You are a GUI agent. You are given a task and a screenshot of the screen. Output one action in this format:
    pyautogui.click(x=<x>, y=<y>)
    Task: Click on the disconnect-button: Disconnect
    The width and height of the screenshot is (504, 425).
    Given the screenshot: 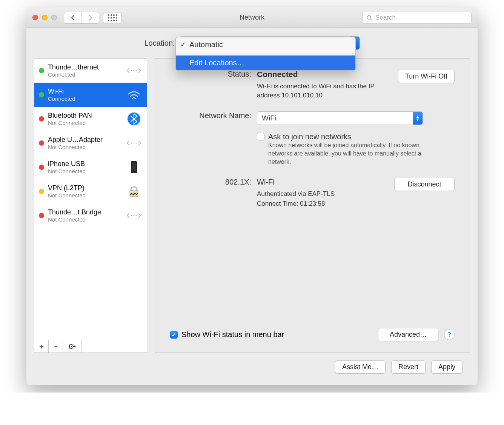 What is the action you would take?
    pyautogui.click(x=424, y=184)
    